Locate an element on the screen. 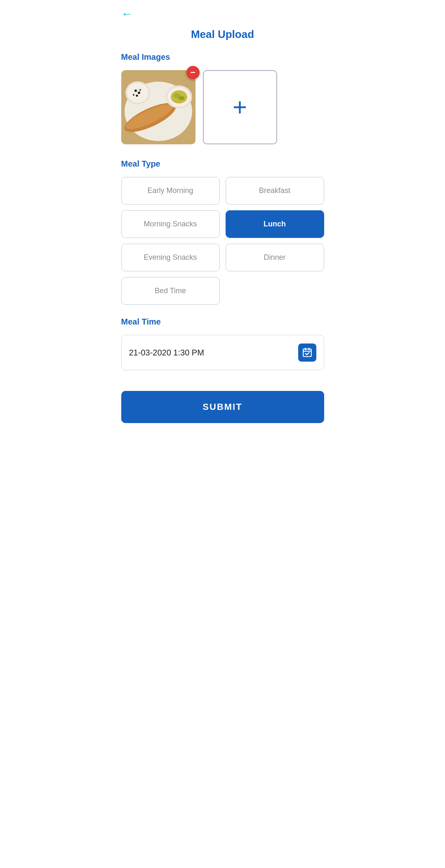 The width and height of the screenshot is (445, 868). meal-images-label: Meal Images is located at coordinates (223, 57).